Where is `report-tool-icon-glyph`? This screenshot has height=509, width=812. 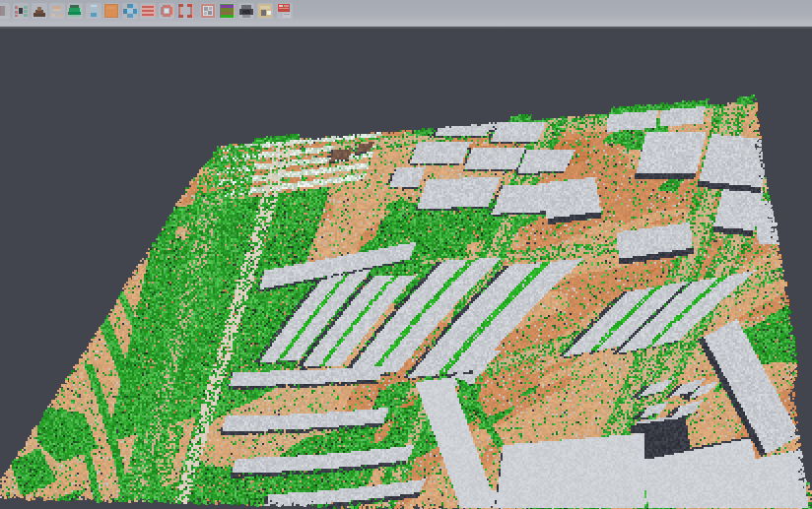 report-tool-icon-glyph is located at coordinates (285, 11).